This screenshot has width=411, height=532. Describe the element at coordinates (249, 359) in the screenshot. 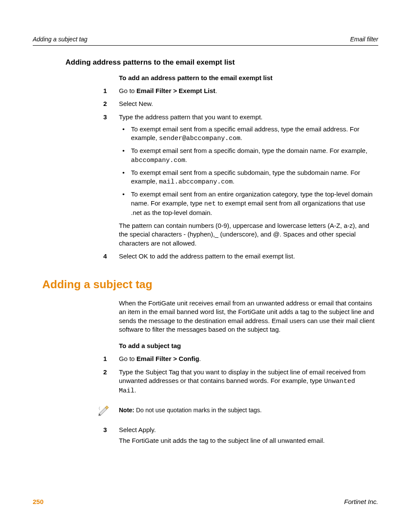

I see `step-body: Go to Email Filter > Config.` at that location.